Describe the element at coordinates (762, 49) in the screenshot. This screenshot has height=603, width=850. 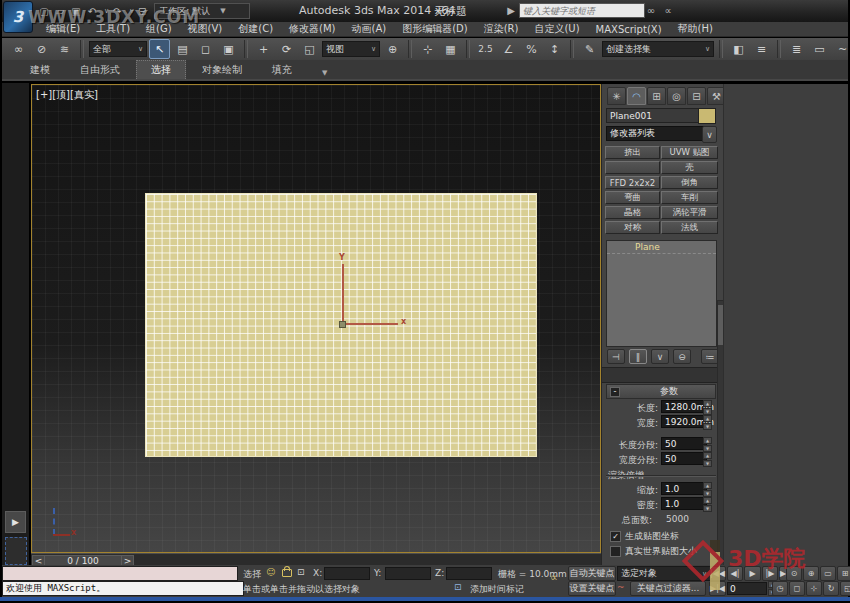
I see `align-icon: ≡` at that location.